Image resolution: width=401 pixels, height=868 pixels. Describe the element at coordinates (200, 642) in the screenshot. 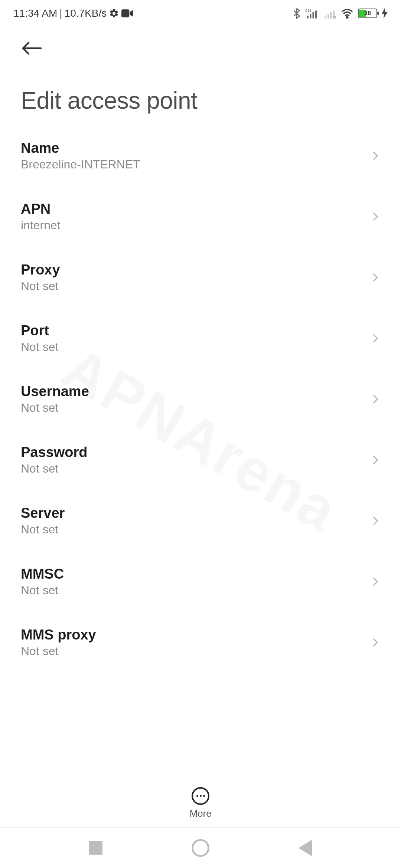

I see `setting-mms-proxy: MMS proxy Not set` at that location.